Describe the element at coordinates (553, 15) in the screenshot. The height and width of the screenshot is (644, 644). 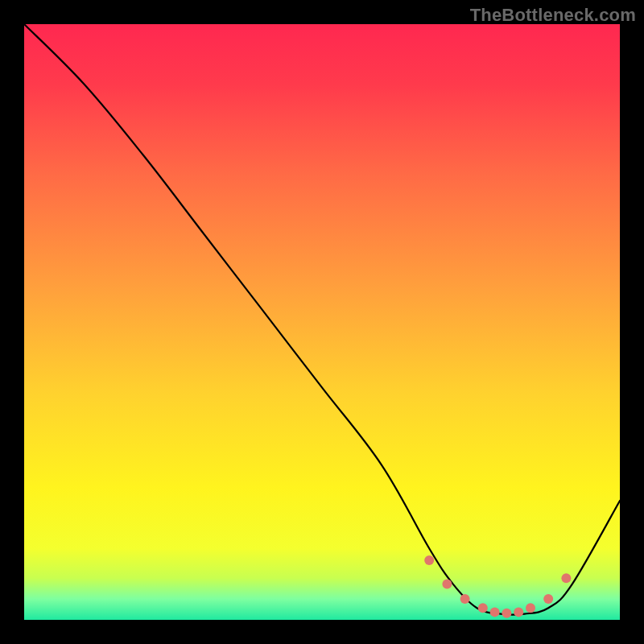
I see `watermark-label: TheBottleneck.com` at that location.